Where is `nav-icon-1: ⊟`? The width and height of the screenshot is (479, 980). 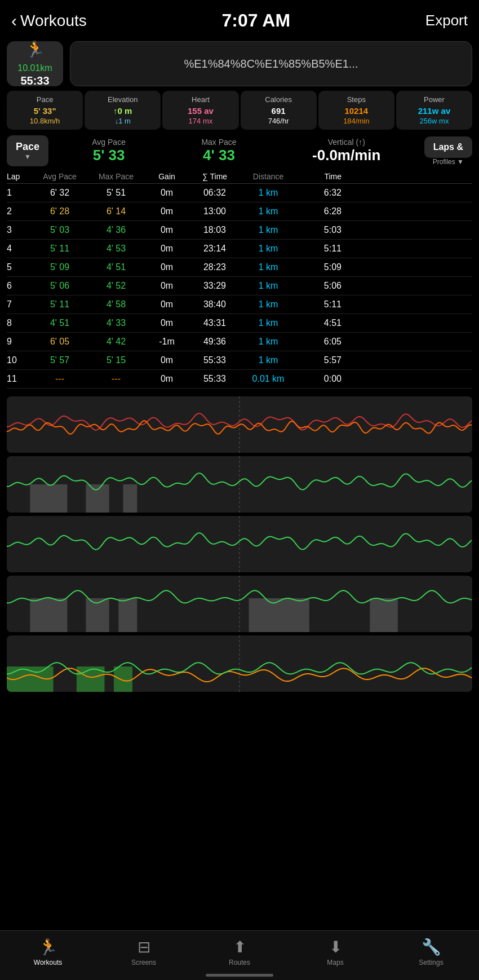
nav-icon-1: ⊟ is located at coordinates (144, 947).